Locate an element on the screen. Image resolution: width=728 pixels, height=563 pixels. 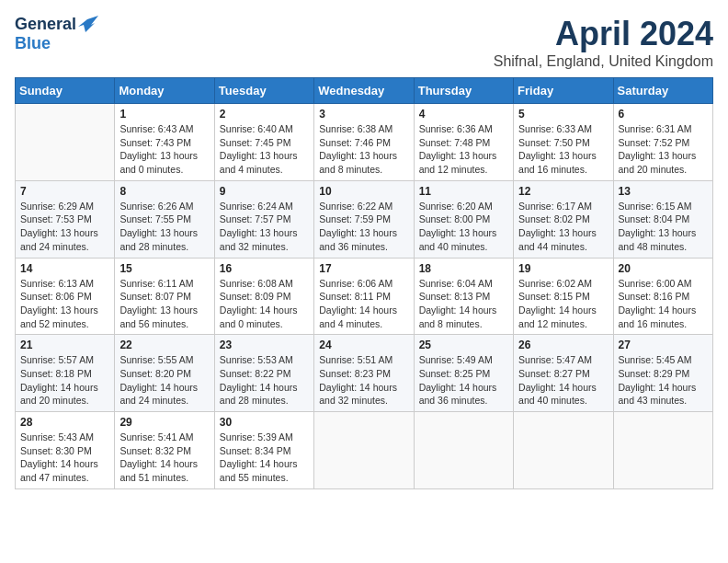
day-info: Sunrise: 6:13 AMSunset: 8:06 PMDaylight:… is located at coordinates (64, 304).